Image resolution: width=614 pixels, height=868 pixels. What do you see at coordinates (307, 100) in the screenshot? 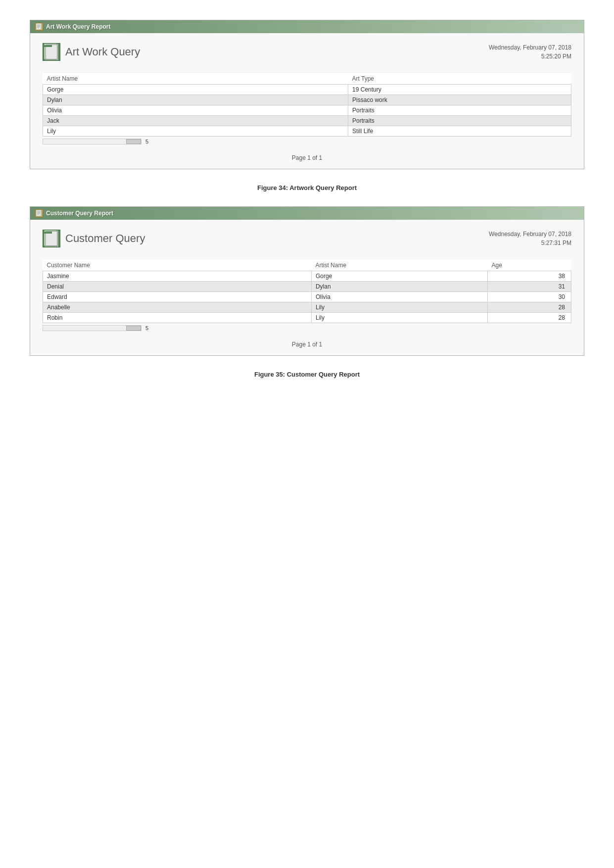
I see `artwork-table-row: DylanPissaco work` at bounding box center [307, 100].